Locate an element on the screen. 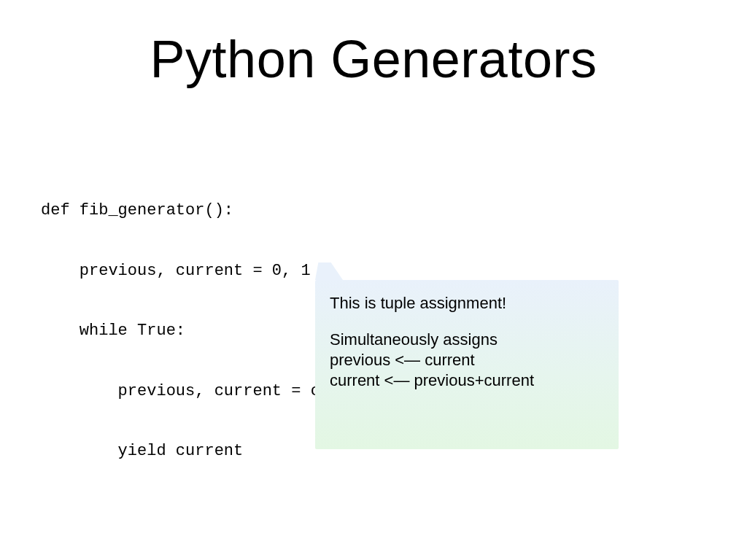 Image resolution: width=747 pixels, height=560 pixels. callout: This is tuple assignment! Simultaneously… is located at coordinates (467, 357).